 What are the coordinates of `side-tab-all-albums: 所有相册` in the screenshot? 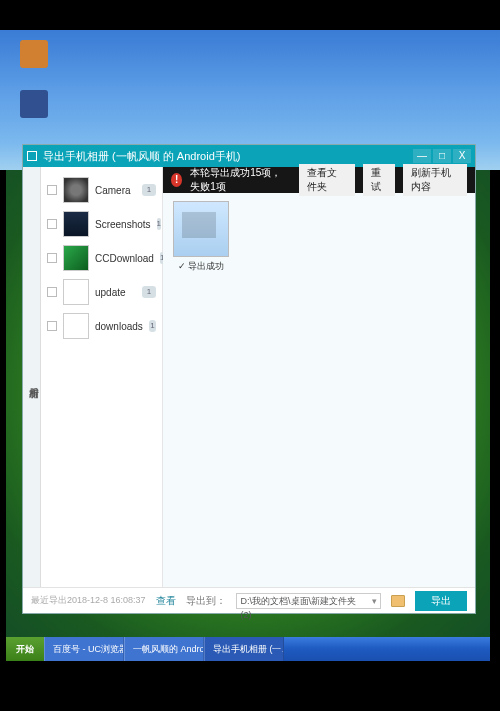 It's located at (32, 377).